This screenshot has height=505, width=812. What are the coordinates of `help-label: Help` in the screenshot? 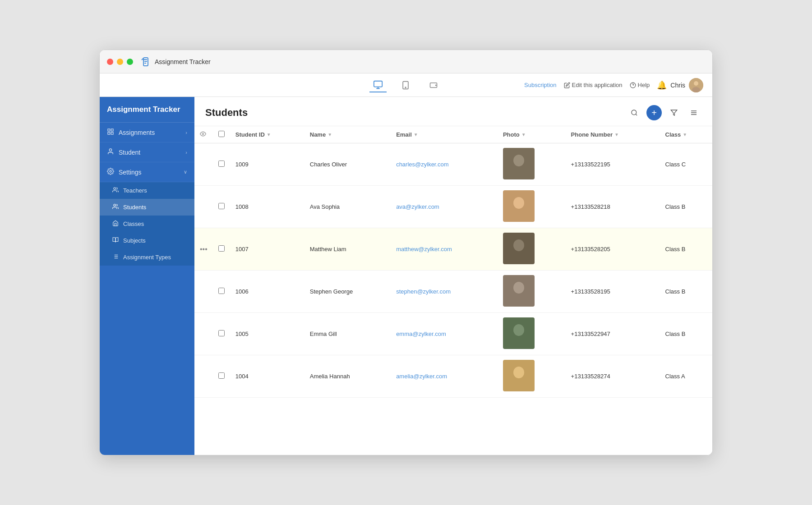 It's located at (644, 85).